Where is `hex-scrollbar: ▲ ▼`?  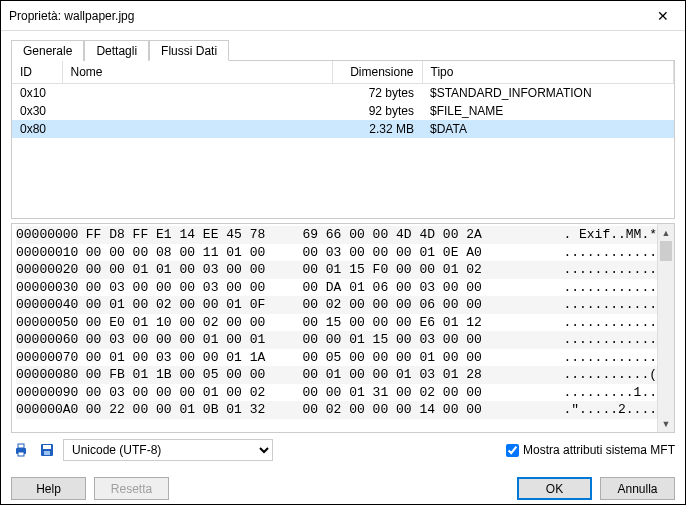
hex-scrollbar: ▲ ▼ is located at coordinates (666, 328).